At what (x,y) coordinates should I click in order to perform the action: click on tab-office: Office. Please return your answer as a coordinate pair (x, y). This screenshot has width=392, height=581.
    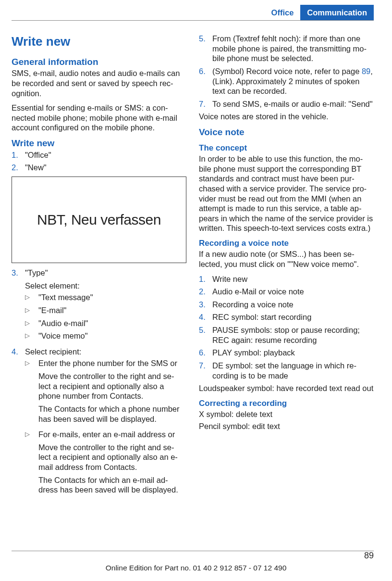
    Looking at the image, I should click on (282, 13).